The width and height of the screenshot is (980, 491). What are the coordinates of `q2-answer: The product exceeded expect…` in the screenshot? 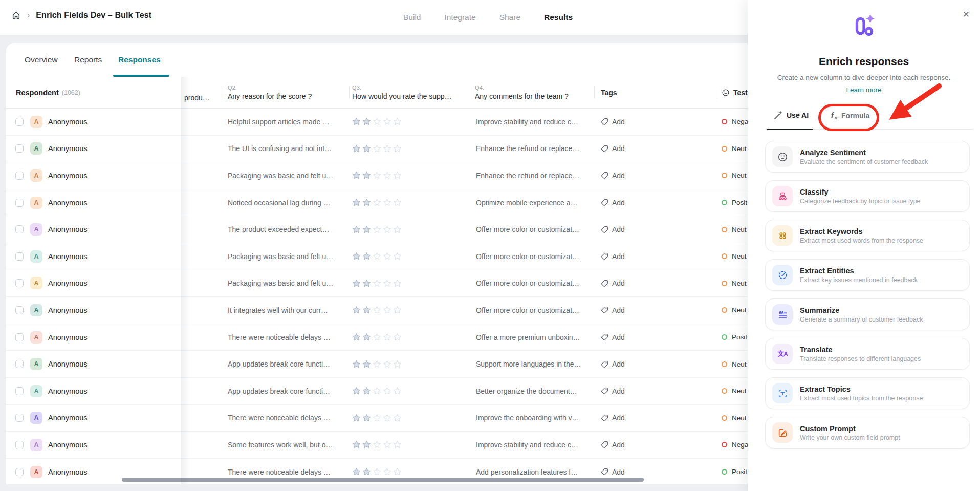 It's located at (287, 229).